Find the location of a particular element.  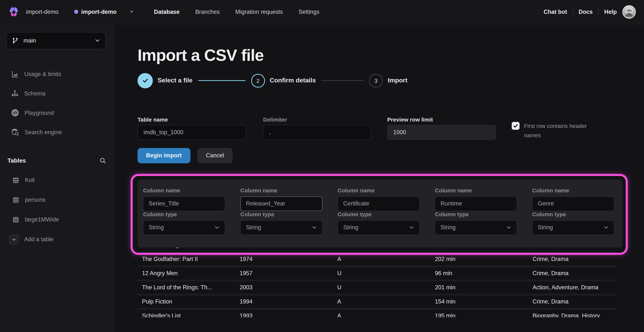

table-row: Pulp Fiction1994A154 minCrime, Drama is located at coordinates (377, 302).